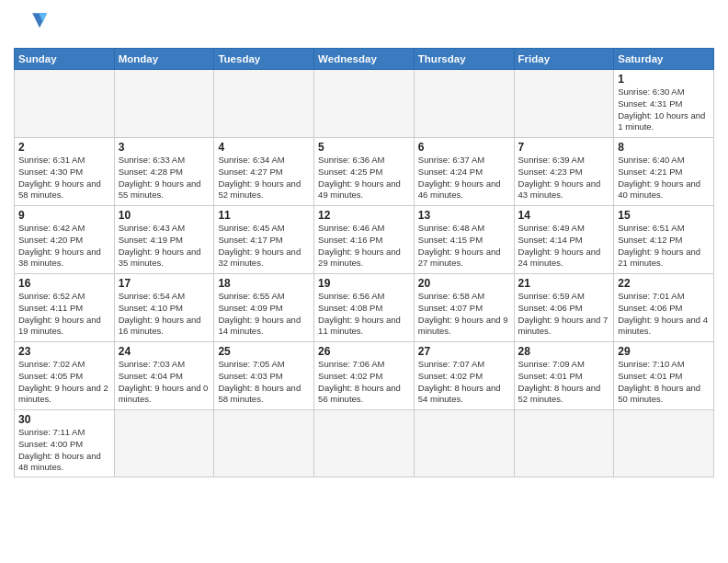 The image size is (728, 563). I want to click on day-info: Sunrise: 7:03 AM Sunset: 4:04 PM Dayligh…, so click(165, 383).